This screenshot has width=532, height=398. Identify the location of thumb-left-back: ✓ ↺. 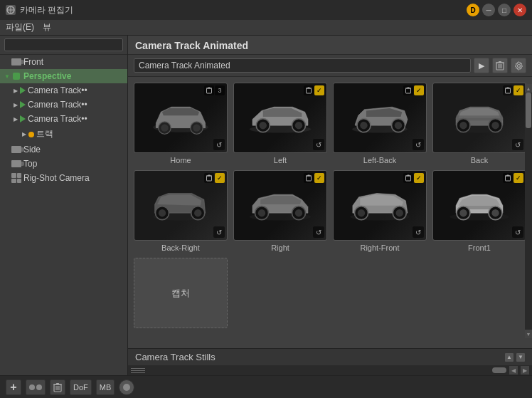
(380, 118).